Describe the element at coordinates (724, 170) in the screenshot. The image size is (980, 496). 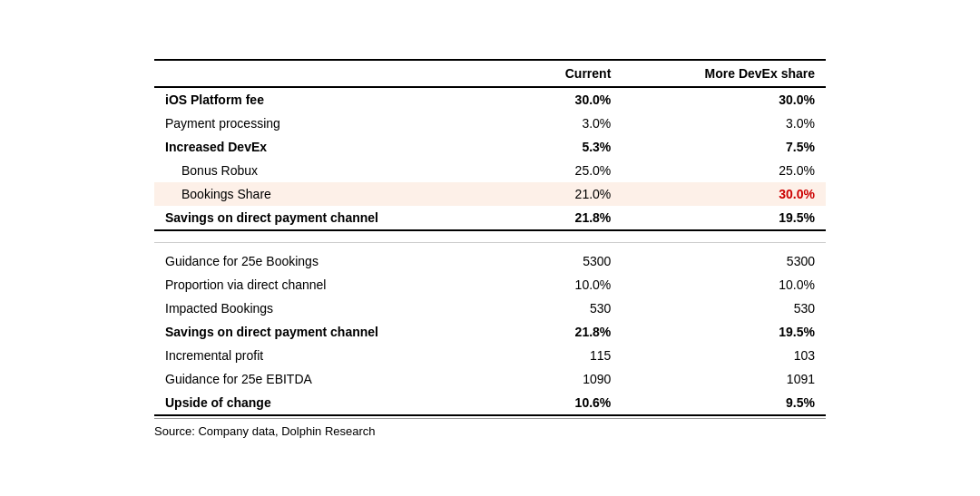
I see `row-devex-bonus-robux: 25.0%` at that location.